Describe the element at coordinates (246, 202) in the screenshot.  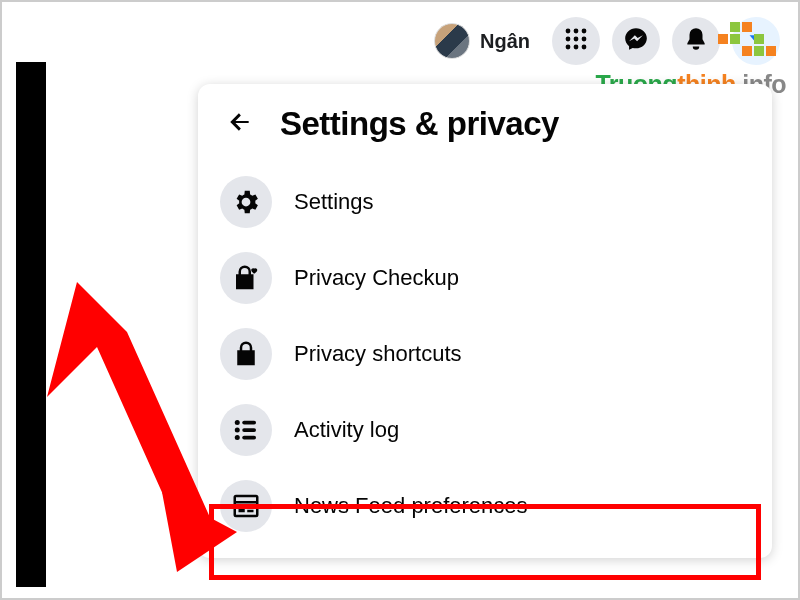
I see `gear-icon` at that location.